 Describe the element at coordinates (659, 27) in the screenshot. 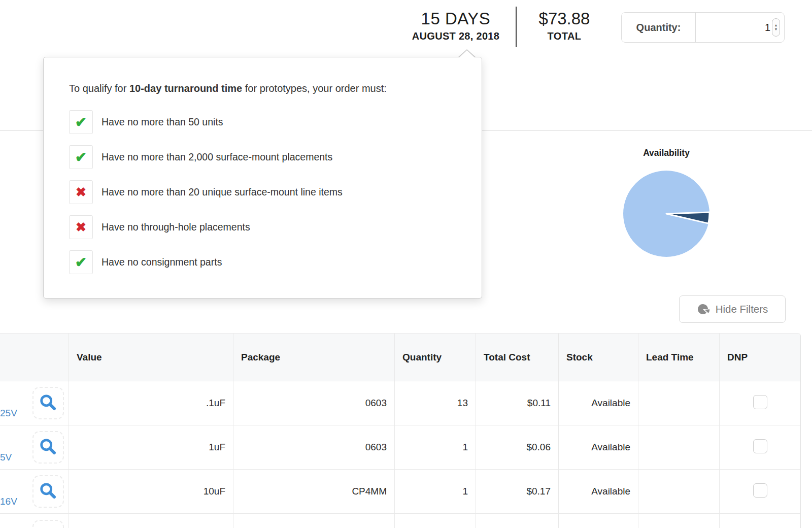

I see `quantity-label: Quantity:` at that location.